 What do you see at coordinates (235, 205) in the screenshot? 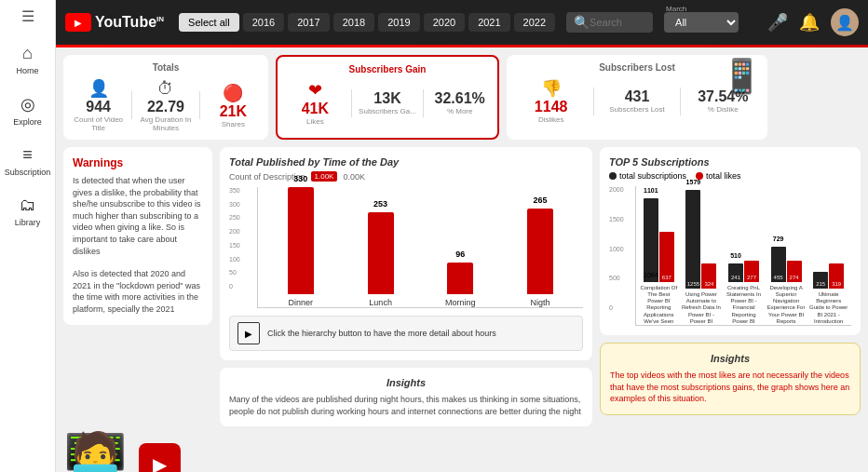
I see `y-300: 300` at bounding box center [235, 205].